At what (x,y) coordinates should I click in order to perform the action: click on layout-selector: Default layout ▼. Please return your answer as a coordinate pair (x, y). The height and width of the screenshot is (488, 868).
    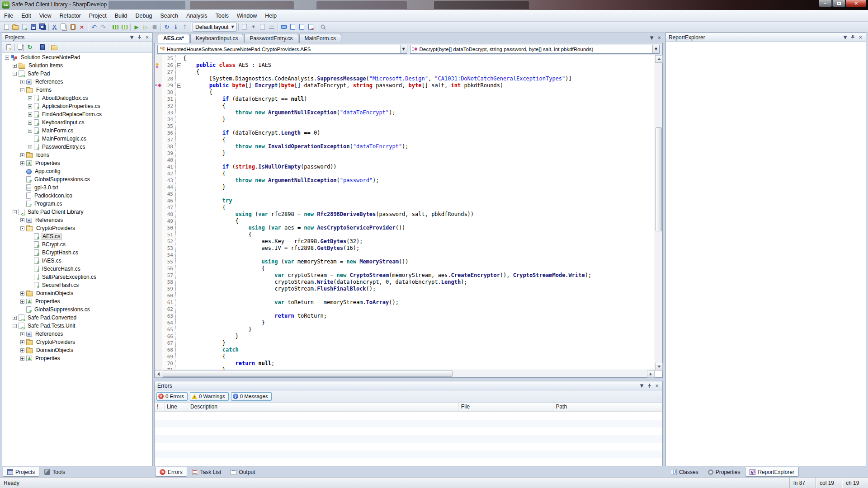
    Looking at the image, I should click on (215, 27).